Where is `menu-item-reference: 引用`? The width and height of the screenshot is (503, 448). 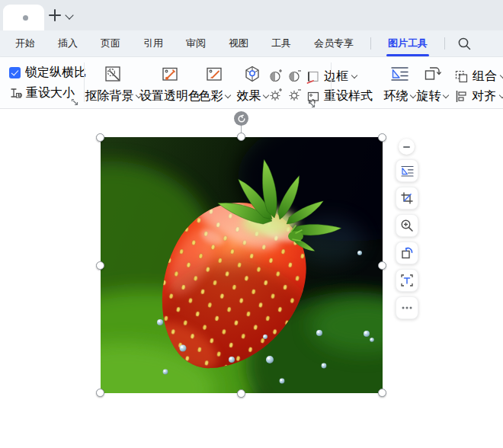 menu-item-reference: 引用 is located at coordinates (153, 43).